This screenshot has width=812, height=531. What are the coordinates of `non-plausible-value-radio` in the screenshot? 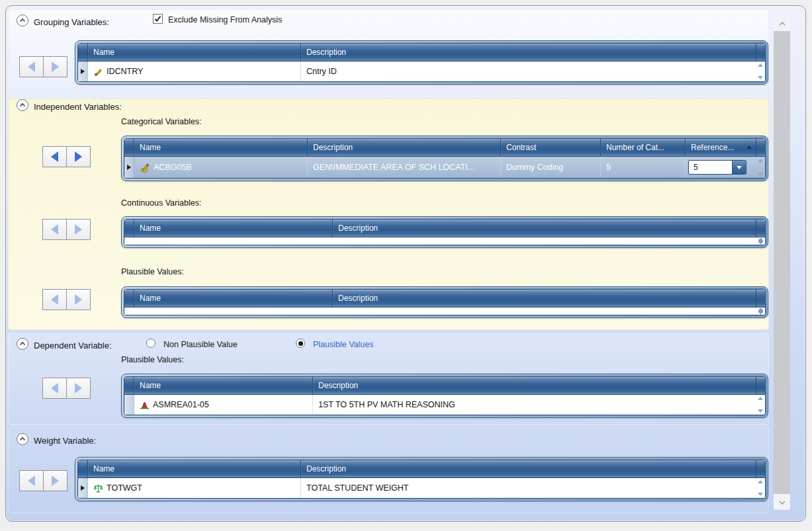 It's located at (151, 343).